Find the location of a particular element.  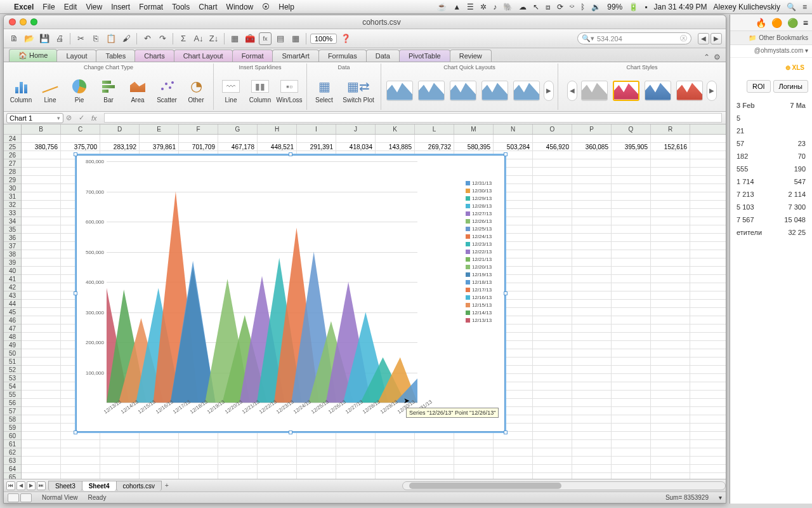

print-icon: 🖨 is located at coordinates (60, 39).